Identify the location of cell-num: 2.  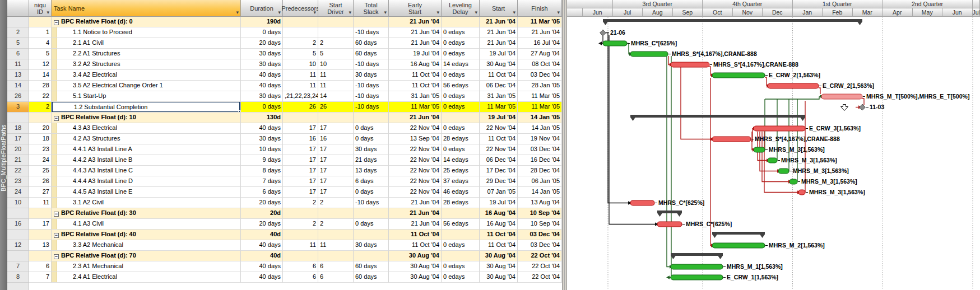
(18, 32).